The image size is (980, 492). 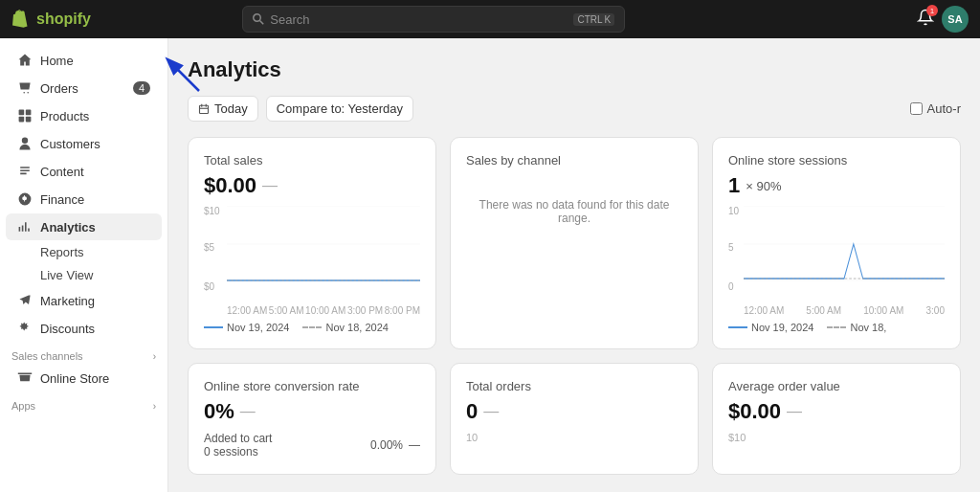 What do you see at coordinates (84, 116) in the screenshot?
I see `sidebar-item-products: Products` at bounding box center [84, 116].